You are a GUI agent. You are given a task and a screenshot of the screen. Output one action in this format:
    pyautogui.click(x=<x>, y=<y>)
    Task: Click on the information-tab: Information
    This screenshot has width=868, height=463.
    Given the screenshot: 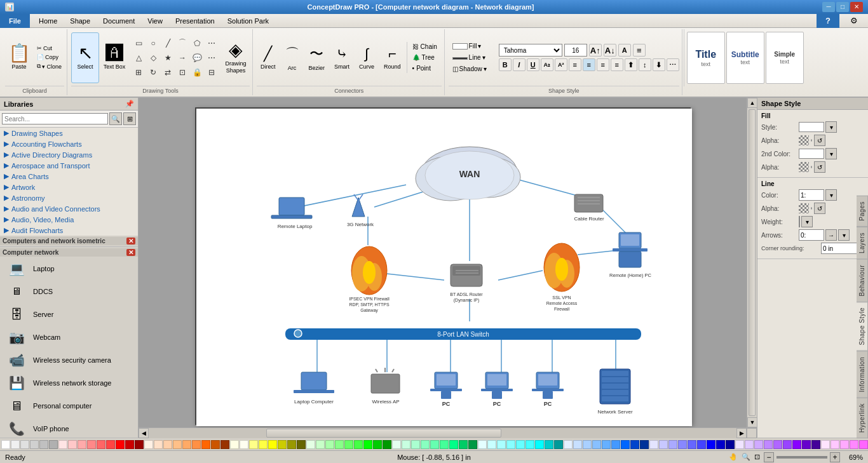 What is the action you would take?
    pyautogui.click(x=862, y=375)
    